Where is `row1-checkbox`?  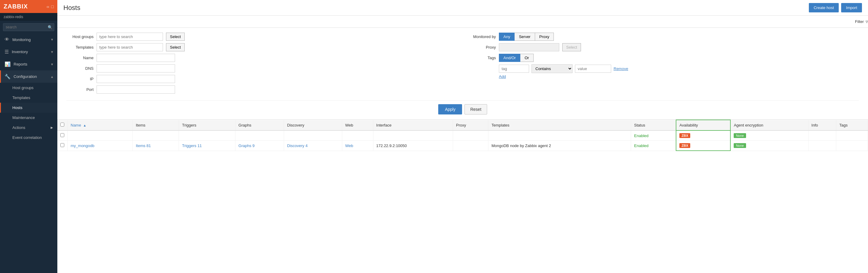
row1-checkbox is located at coordinates (62, 135).